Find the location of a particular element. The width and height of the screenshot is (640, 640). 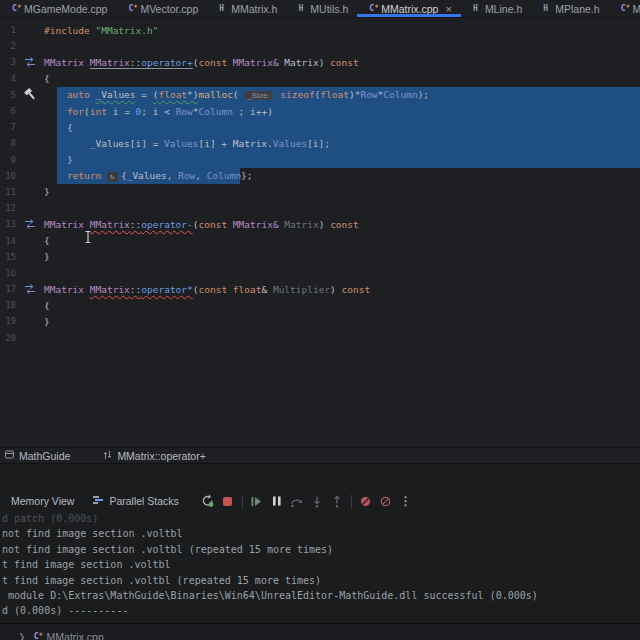

code-line: 7 { is located at coordinates (320, 127).